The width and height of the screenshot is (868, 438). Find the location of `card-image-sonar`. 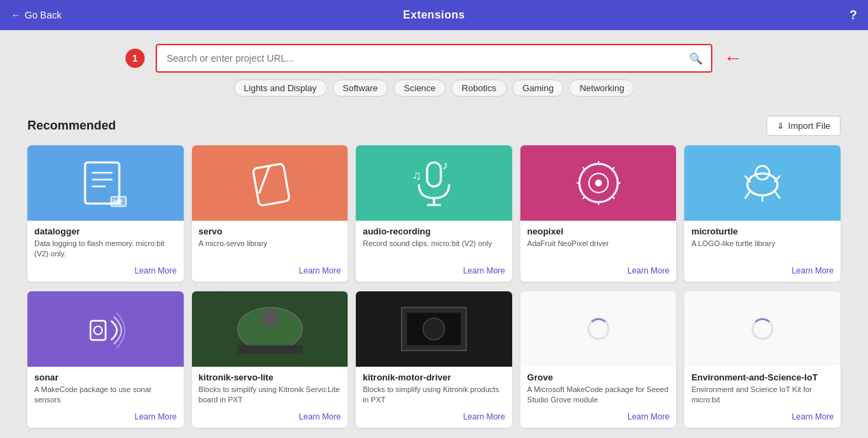

card-image-sonar is located at coordinates (106, 329).